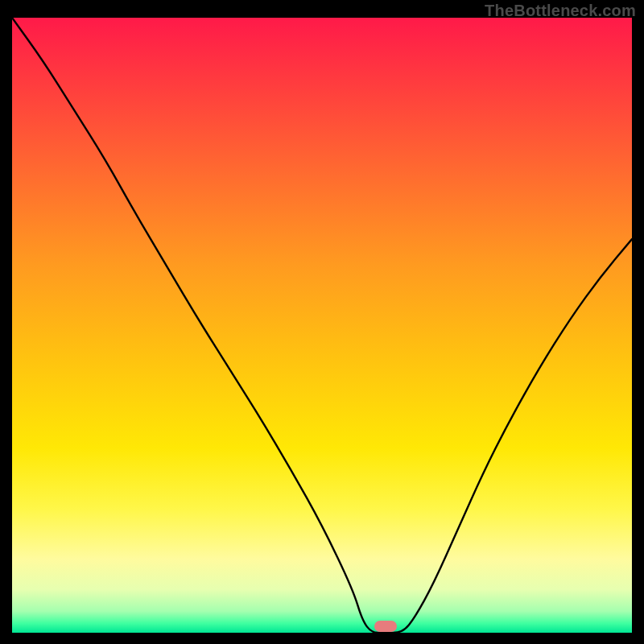 The width and height of the screenshot is (644, 644). What do you see at coordinates (560, 11) in the screenshot?
I see `watermark-text: TheBottleneck.com` at bounding box center [560, 11].